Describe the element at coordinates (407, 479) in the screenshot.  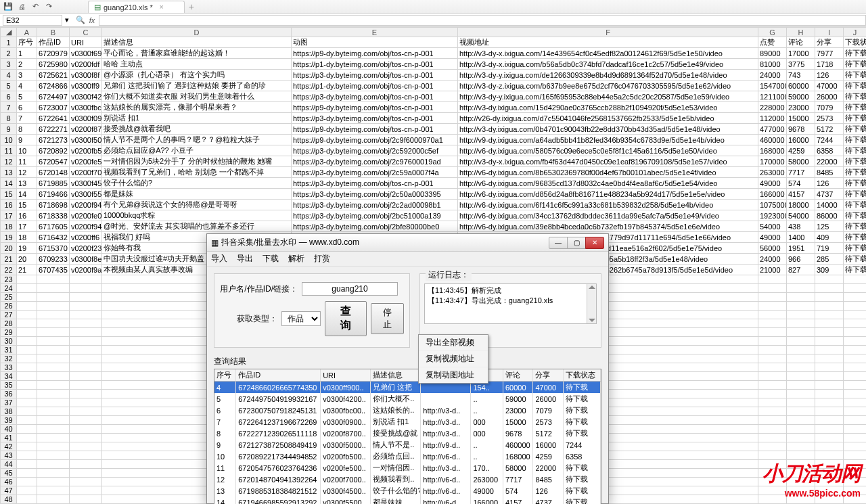
I see `result-row: 126720148704941392264v0200f7000..视频我看到..…` at that location.